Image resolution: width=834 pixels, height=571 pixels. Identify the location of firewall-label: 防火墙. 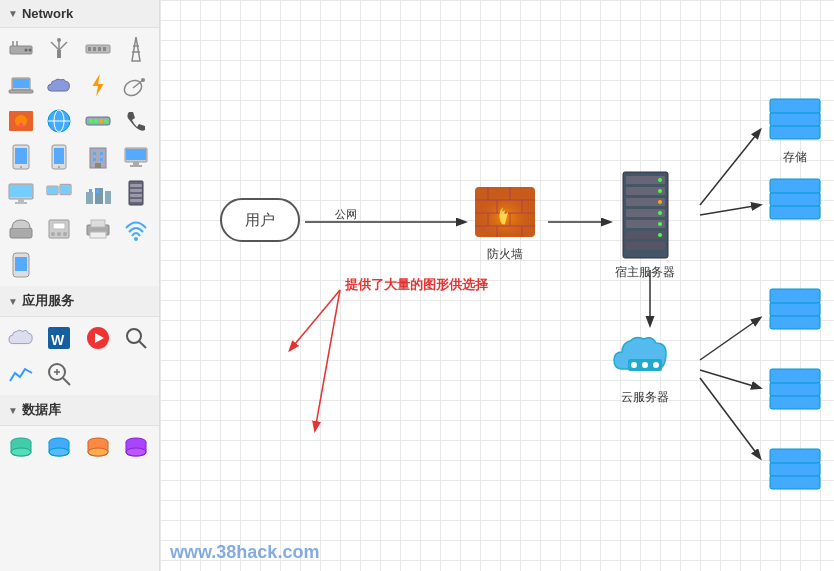
(505, 254).